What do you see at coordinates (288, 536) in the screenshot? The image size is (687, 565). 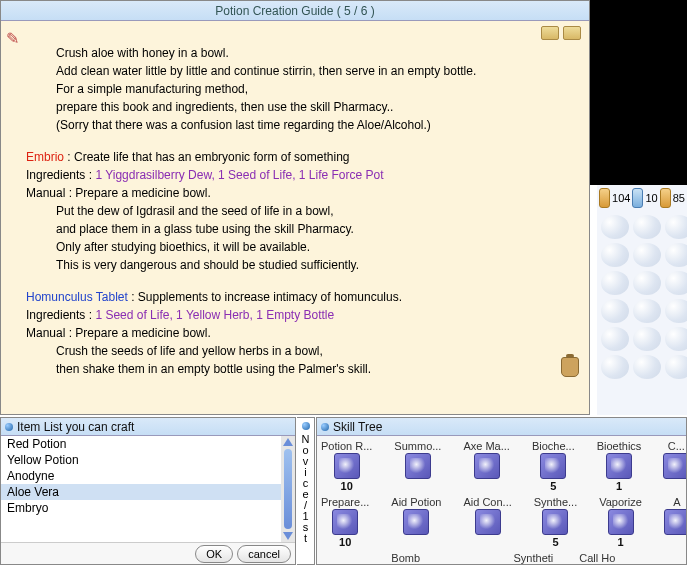 I see `scroll-down-icon` at bounding box center [288, 536].